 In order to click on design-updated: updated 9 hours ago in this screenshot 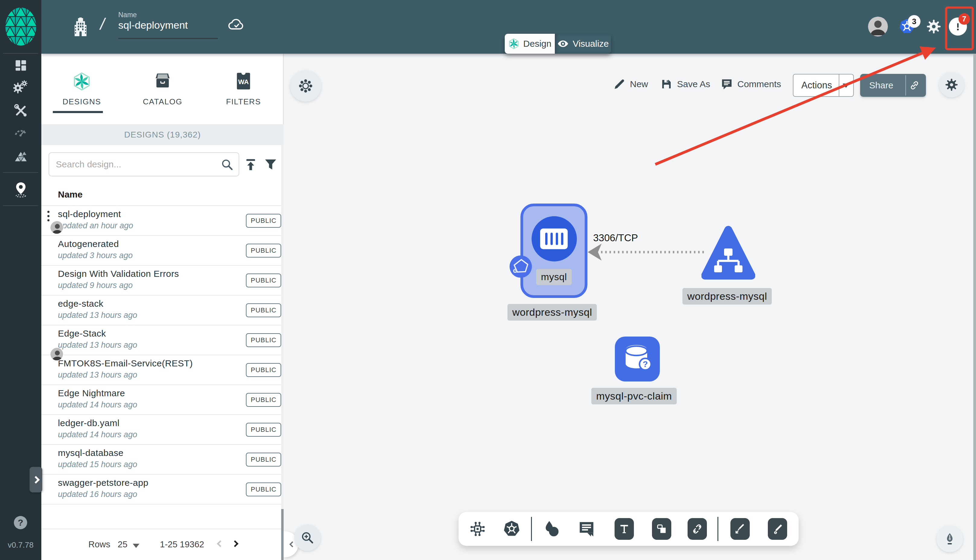, I will do `click(95, 285)`.